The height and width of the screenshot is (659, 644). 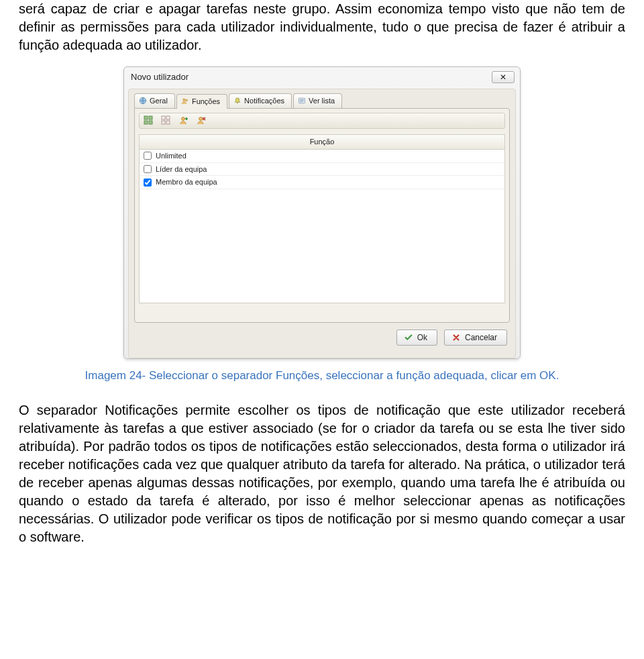 I want to click on table-row: Unlimited, so click(x=322, y=156).